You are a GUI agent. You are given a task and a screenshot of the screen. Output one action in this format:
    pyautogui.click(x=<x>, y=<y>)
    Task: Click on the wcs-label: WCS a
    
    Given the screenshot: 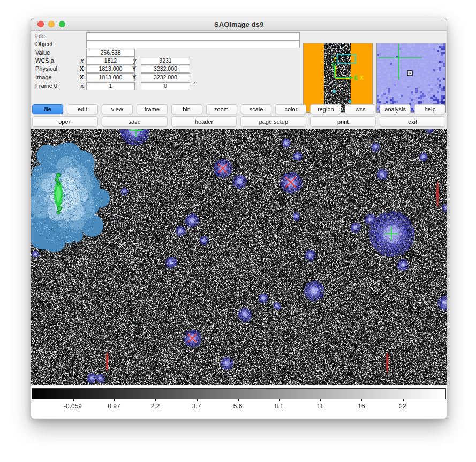 What is the action you would take?
    pyautogui.click(x=45, y=61)
    